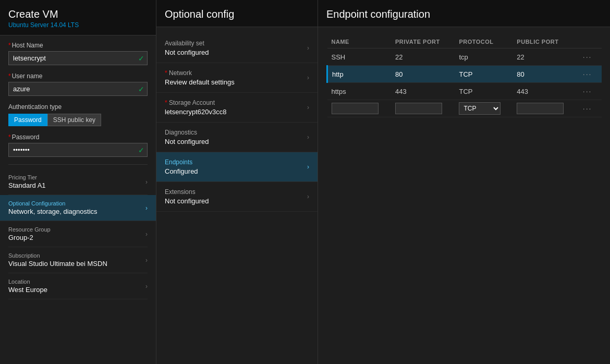 The image size is (610, 364). What do you see at coordinates (464, 14) in the screenshot?
I see `right-header: Endpoint configuration` at bounding box center [464, 14].